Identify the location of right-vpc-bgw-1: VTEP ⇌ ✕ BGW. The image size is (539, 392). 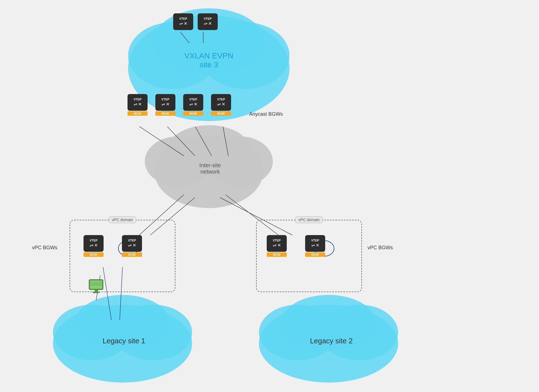
(277, 246).